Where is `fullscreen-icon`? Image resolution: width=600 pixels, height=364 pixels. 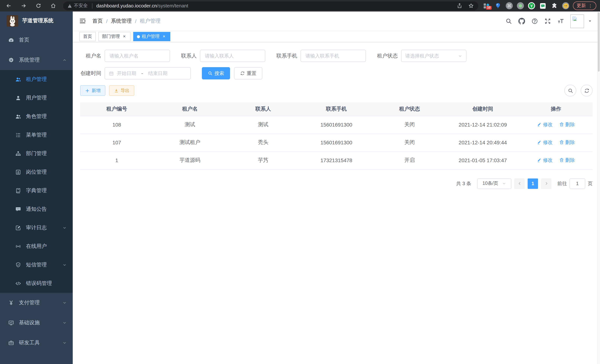
fullscreen-icon is located at coordinates (548, 21).